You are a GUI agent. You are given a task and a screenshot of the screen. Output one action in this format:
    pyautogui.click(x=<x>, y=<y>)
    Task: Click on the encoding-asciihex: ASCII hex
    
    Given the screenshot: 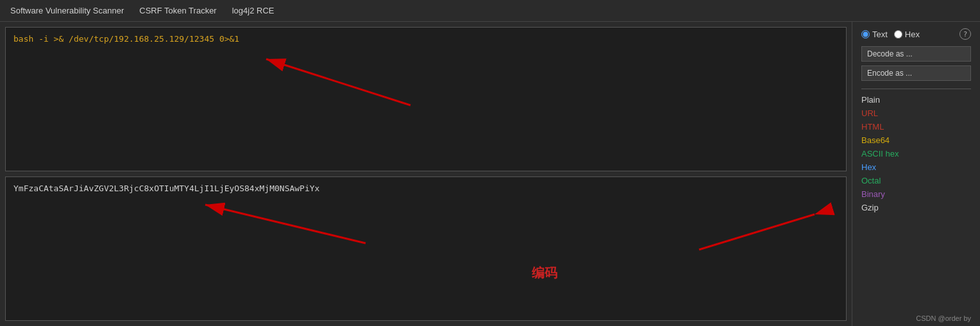 What is the action you would take?
    pyautogui.click(x=916, y=154)
    